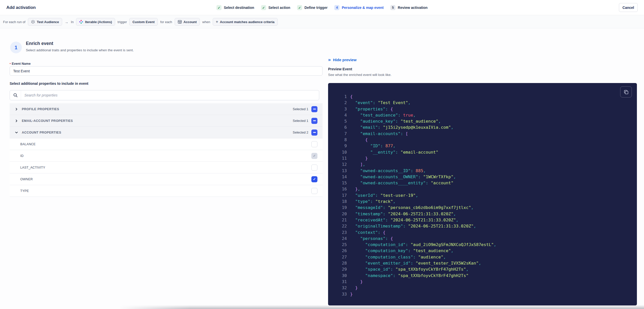 Image resolution: width=644 pixels, height=309 pixels. I want to click on step-label: Define trigger, so click(316, 8).